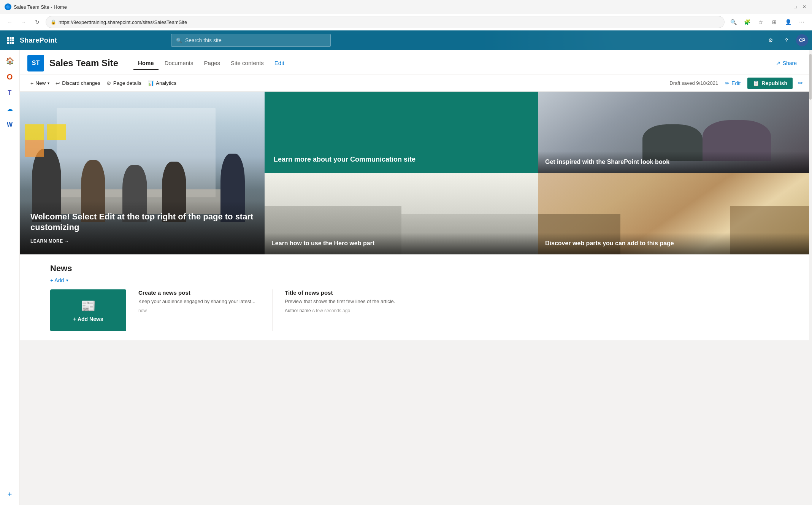 Image resolution: width=812 pixels, height=505 pixels. I want to click on nav-edit: Edit, so click(279, 63).